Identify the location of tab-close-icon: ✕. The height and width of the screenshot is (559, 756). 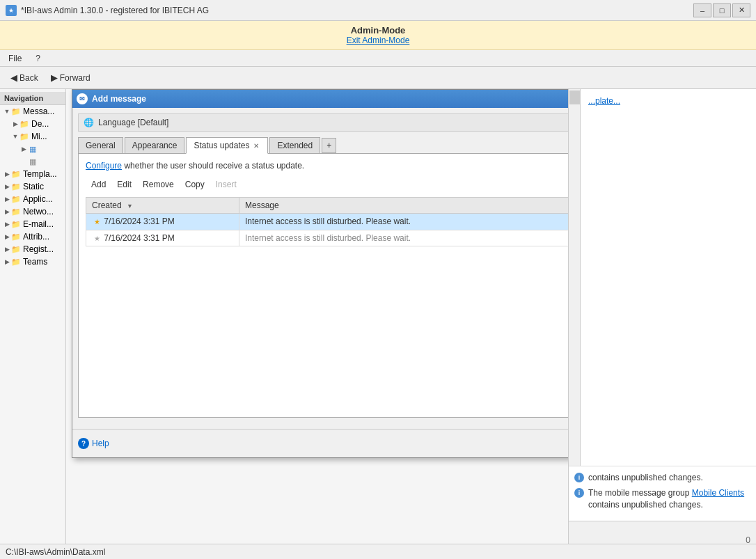
(256, 145).